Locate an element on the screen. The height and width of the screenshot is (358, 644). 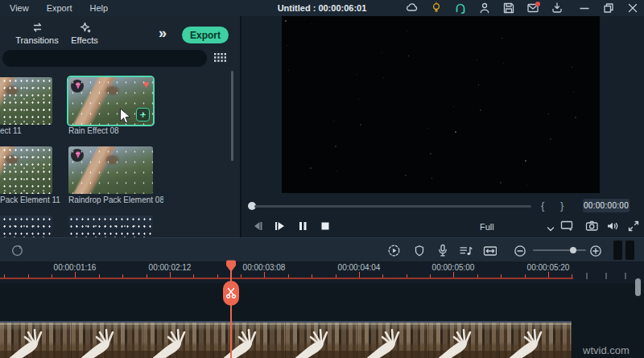
grid-view-icon is located at coordinates (220, 59).